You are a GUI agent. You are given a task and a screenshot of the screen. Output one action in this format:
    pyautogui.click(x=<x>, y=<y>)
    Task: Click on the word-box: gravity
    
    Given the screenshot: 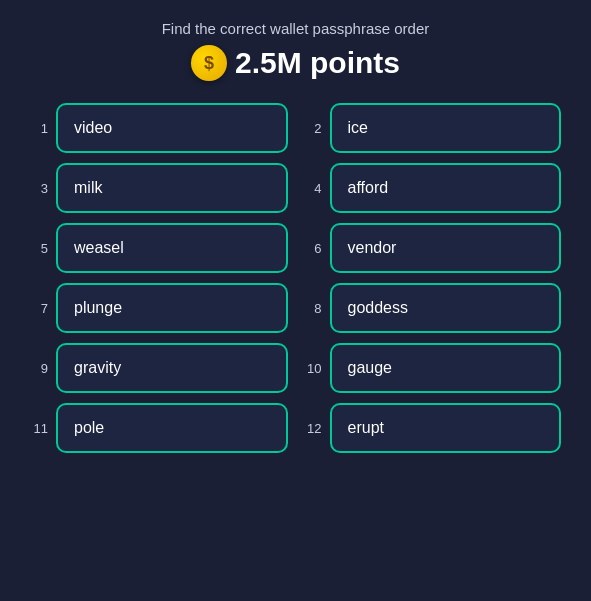 What is the action you would take?
    pyautogui.click(x=172, y=368)
    